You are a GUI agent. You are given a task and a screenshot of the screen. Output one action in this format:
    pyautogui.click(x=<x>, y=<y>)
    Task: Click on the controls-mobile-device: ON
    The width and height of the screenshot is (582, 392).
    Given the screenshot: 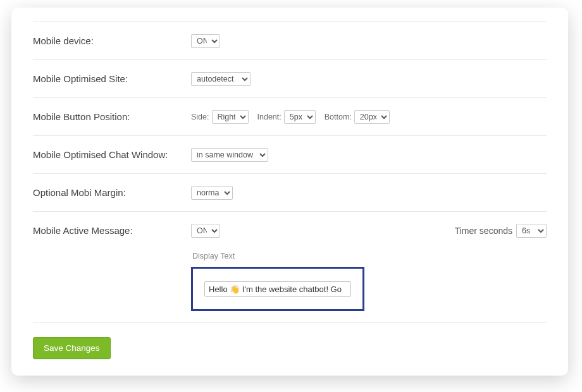 What is the action you would take?
    pyautogui.click(x=369, y=41)
    